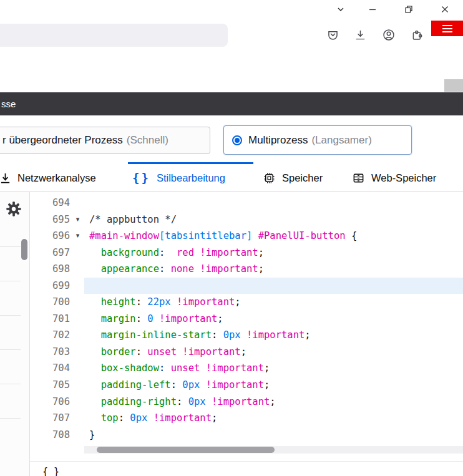 This screenshot has height=476, width=463. Describe the element at coordinates (389, 35) in the screenshot. I see `account-icon` at that location.